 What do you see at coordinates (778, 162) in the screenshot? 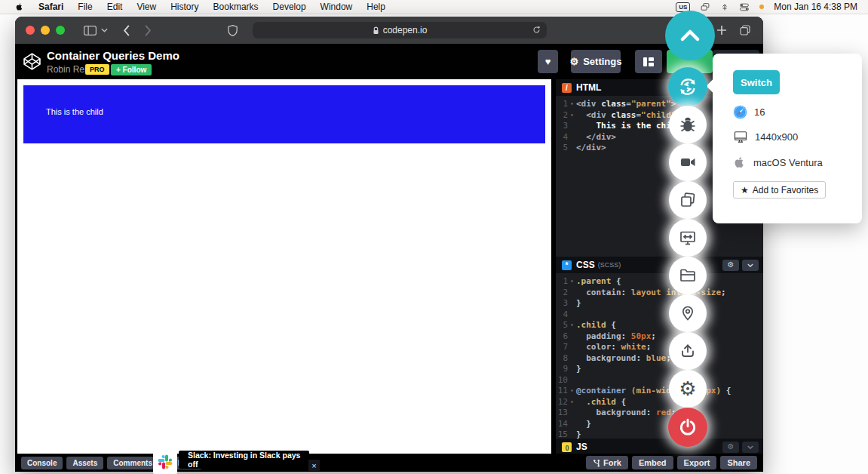
I see `os-row: macOS Ventura` at bounding box center [778, 162].